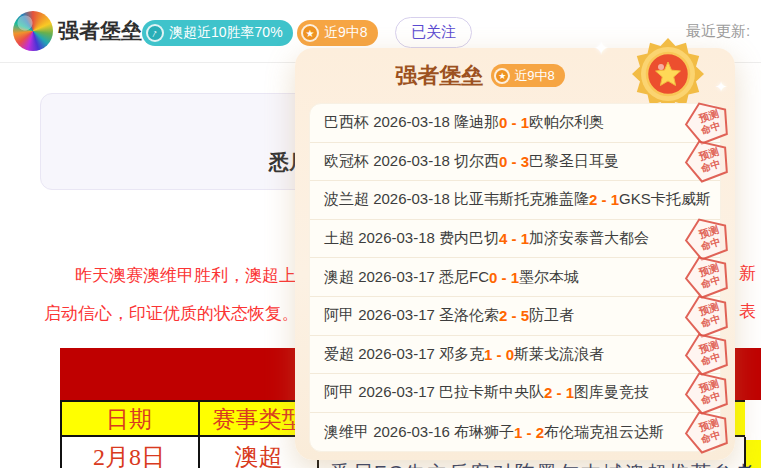 Image resolution: width=761 pixels, height=468 pixels. Describe the element at coordinates (665, 200) in the screenshot. I see `row-away-team: GKS卡托威斯` at that location.